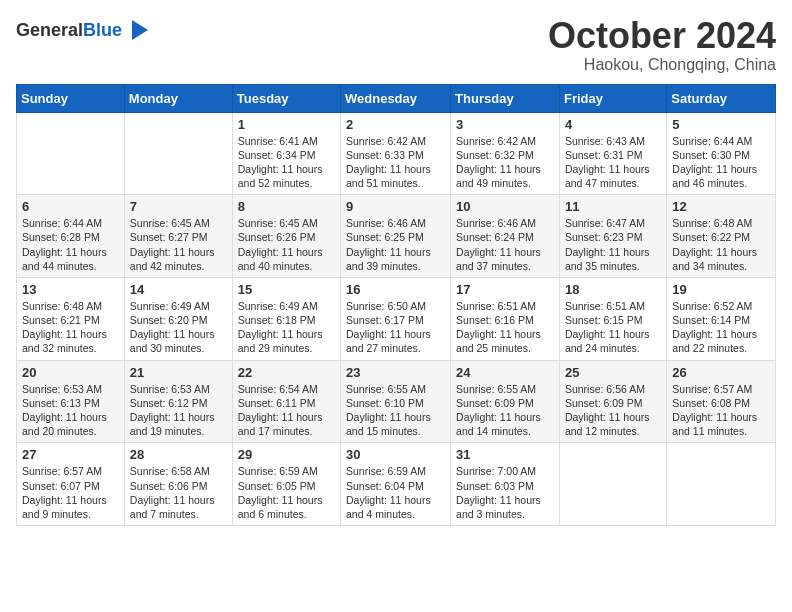 This screenshot has height=612, width=792. I want to click on calendar-cell: 31Sunrise: 7:00 AM Sunset: 6:03 PM Dayli…, so click(506, 484).